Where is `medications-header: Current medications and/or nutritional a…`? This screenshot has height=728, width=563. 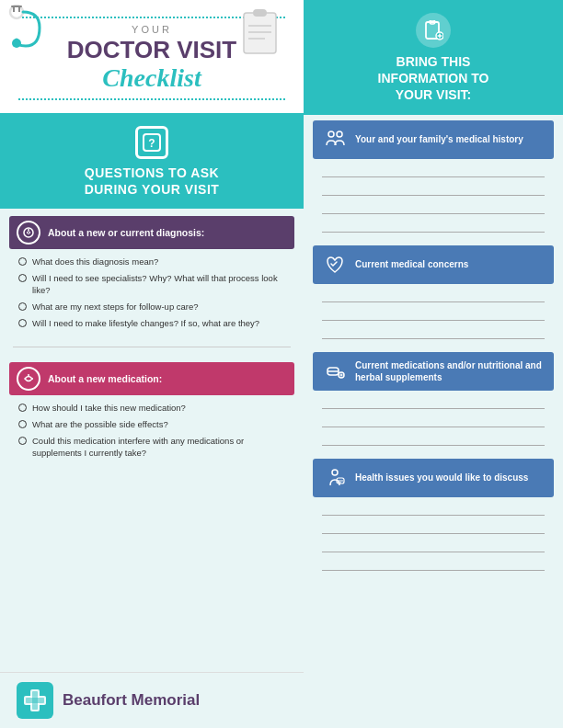
medications-header: Current medications and/or nutritional a… is located at coordinates (433, 371).